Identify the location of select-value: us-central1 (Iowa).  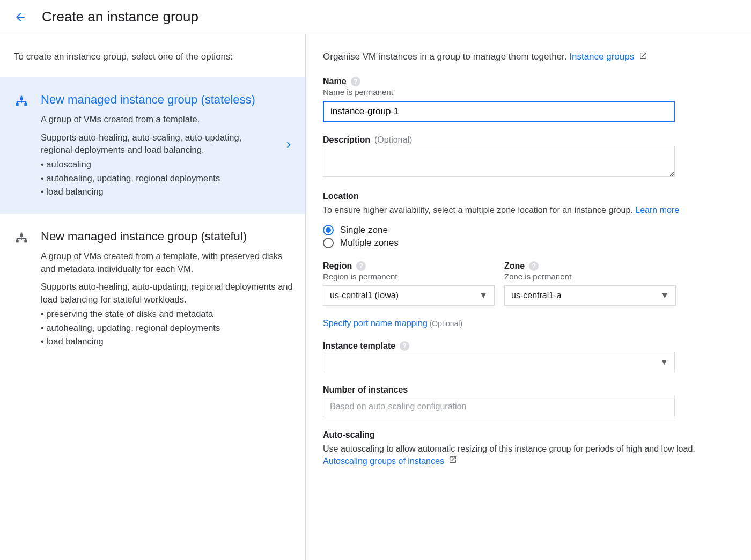
(364, 296).